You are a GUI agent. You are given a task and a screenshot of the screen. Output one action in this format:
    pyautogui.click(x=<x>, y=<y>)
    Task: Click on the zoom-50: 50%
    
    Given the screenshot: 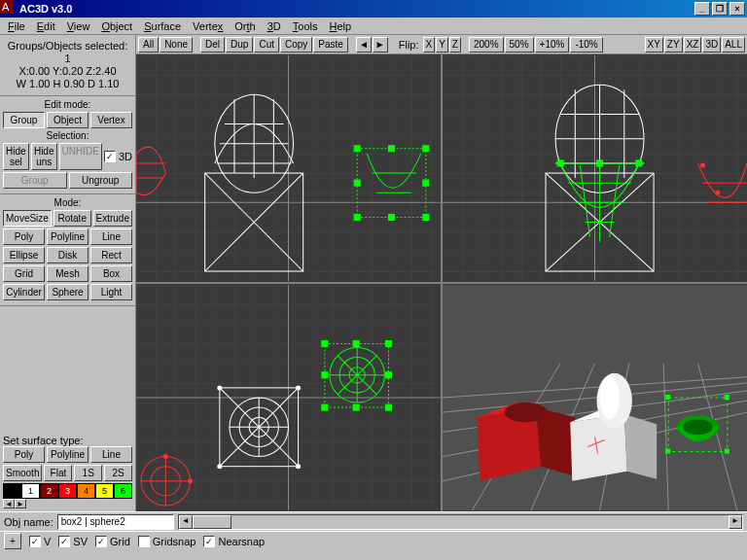 What is the action you would take?
    pyautogui.click(x=519, y=45)
    